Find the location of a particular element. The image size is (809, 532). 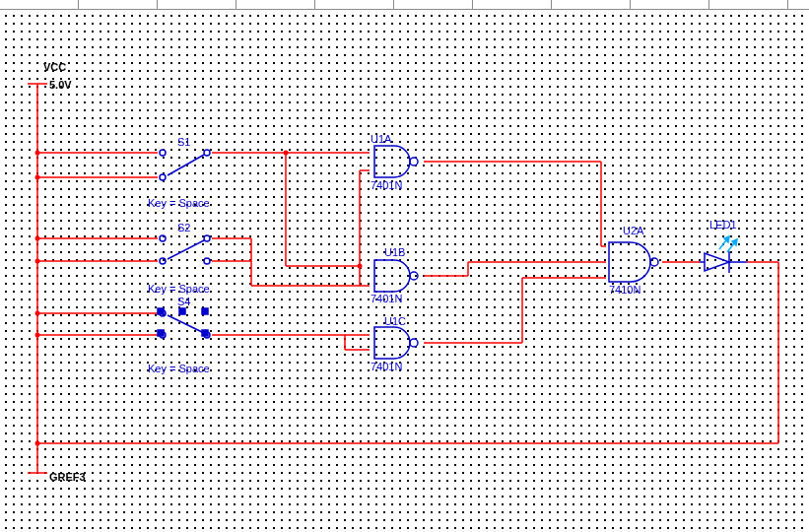

switch-s4-key-label: Key = Space is located at coordinates (179, 368).